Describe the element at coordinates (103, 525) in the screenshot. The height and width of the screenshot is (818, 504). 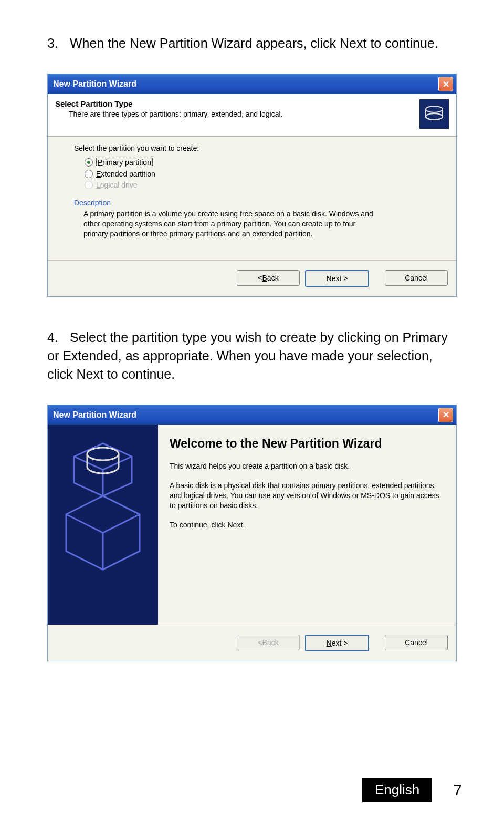
I see `wizard-side-graphic` at that location.